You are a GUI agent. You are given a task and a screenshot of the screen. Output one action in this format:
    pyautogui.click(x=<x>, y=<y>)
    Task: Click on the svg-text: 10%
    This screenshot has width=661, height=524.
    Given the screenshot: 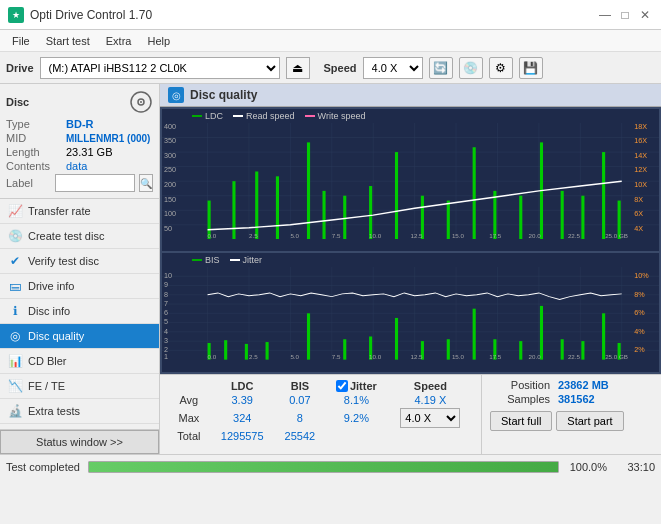 What is the action you would take?
    pyautogui.click(x=641, y=276)
    